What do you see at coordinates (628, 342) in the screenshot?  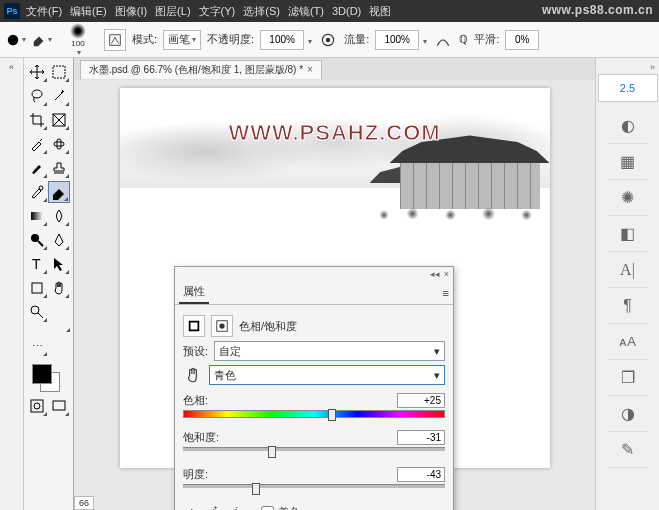 I see `glyphs-panel-icon: ᴀA` at bounding box center [628, 342].